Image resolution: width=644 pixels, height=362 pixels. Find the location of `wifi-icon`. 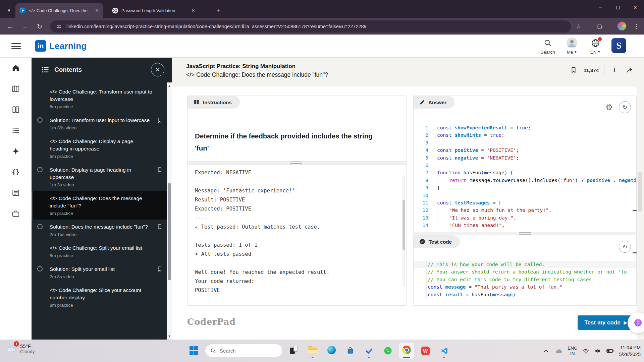

wifi-icon is located at coordinates (586, 351).